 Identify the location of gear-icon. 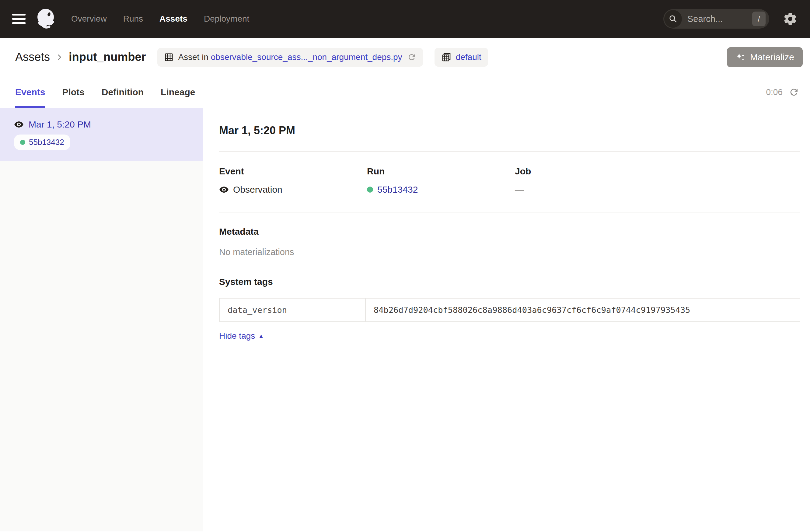
(790, 19).